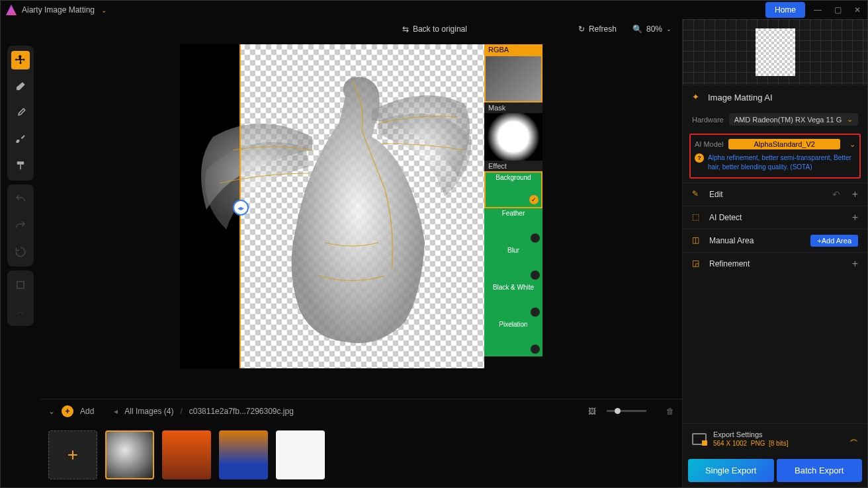  Describe the element at coordinates (149, 411) in the screenshot. I see `all-images-label: All Images (4)` at that location.